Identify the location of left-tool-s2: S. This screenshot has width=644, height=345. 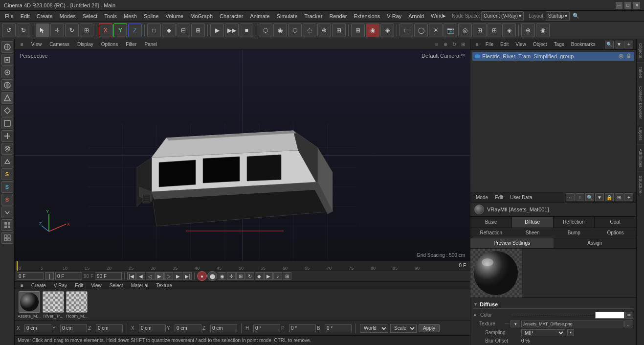
(7, 187).